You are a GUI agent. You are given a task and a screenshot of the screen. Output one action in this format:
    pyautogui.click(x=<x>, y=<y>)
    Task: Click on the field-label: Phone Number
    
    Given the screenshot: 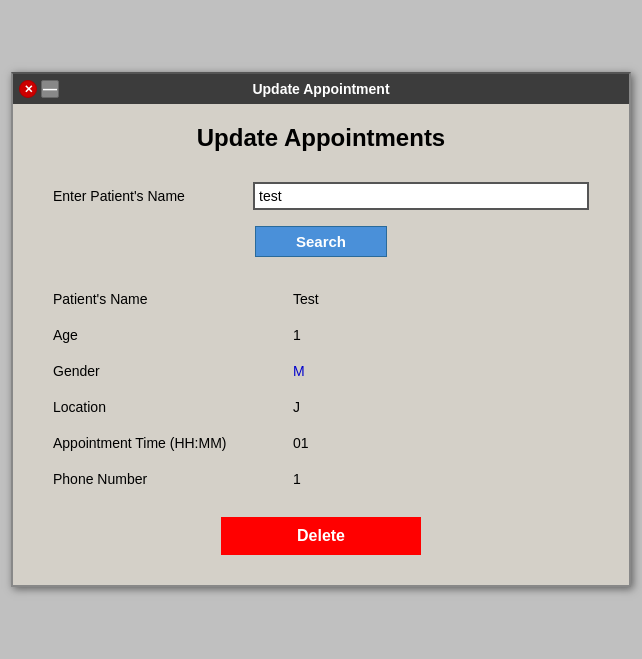 What is the action you would take?
    pyautogui.click(x=173, y=479)
    